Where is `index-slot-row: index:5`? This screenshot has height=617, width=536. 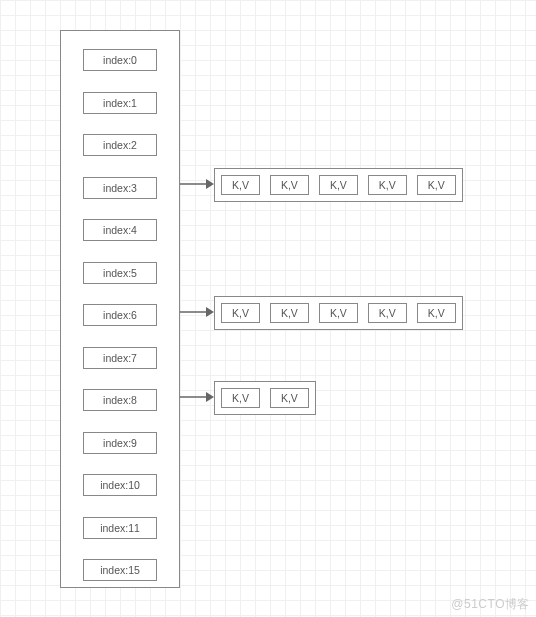
index-slot-row: index:5 is located at coordinates (120, 274).